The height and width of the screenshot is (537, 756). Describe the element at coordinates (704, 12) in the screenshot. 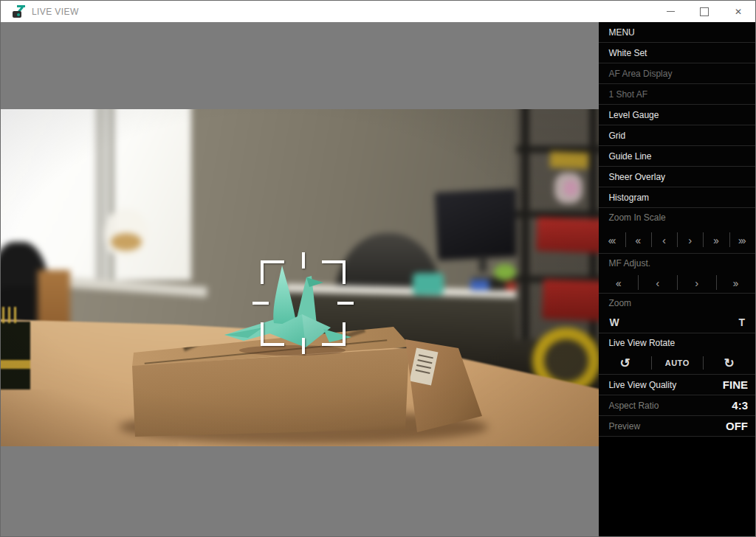

I see `maximize-icon` at that location.